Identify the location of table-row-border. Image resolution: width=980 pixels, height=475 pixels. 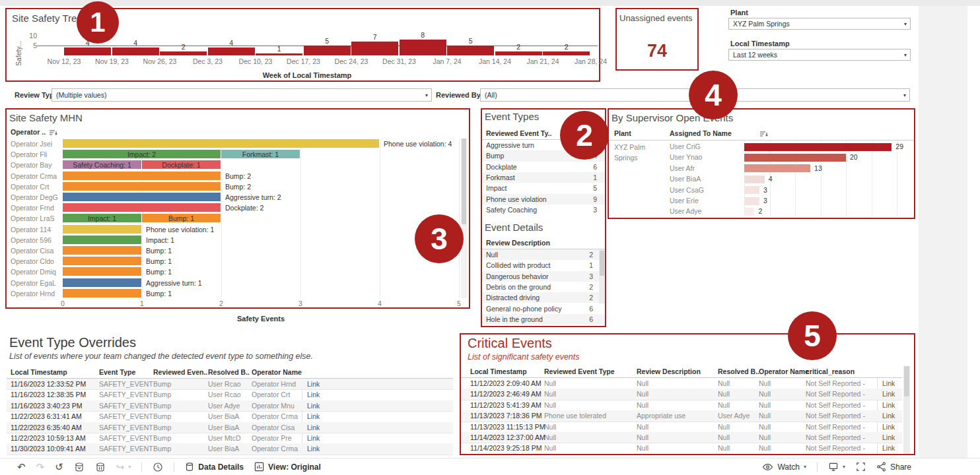
(682, 443).